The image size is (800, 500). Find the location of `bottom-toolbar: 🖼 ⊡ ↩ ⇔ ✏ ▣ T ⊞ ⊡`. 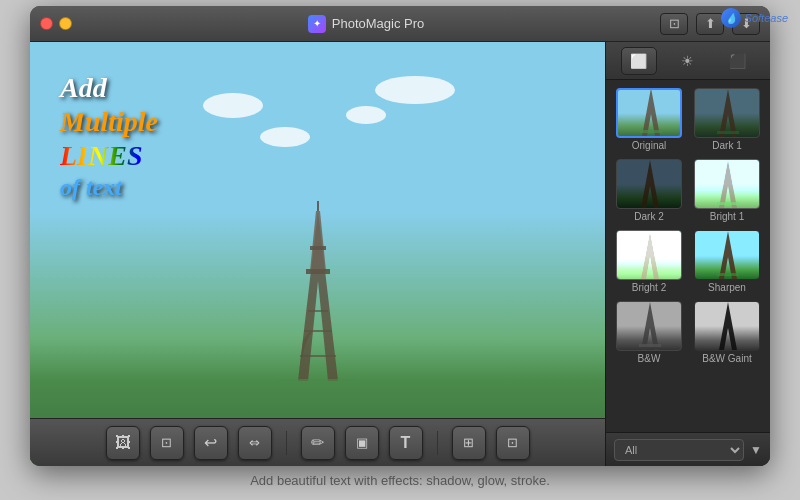

bottom-toolbar: 🖼 ⊡ ↩ ⇔ ✏ ▣ T ⊞ ⊡ is located at coordinates (318, 442).